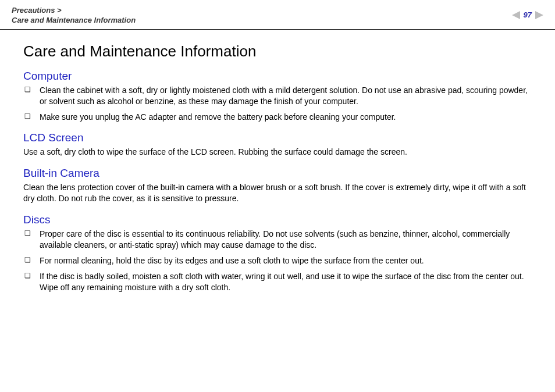 The height and width of the screenshot is (392, 555). Describe the element at coordinates (73, 10) in the screenshot. I see `breadcrumb-parent: Precautions >` at that location.